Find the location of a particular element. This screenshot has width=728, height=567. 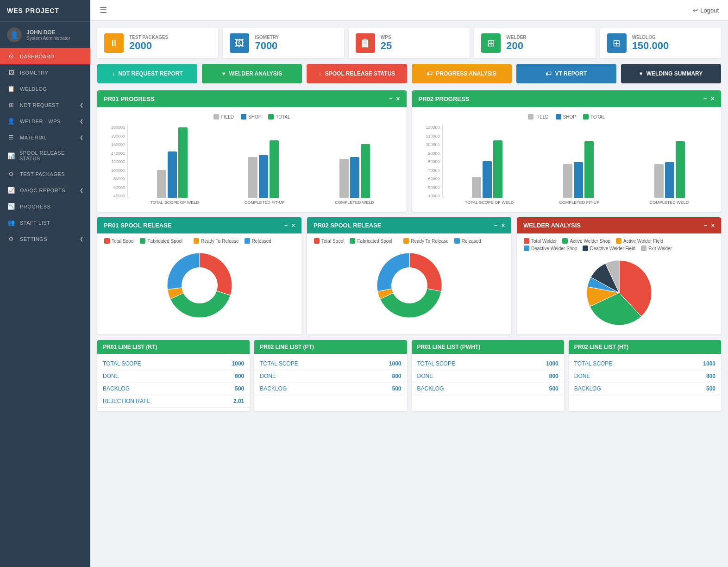

sidebar-item-weldlog: 📋 WELDLOG is located at coordinates (45, 89).